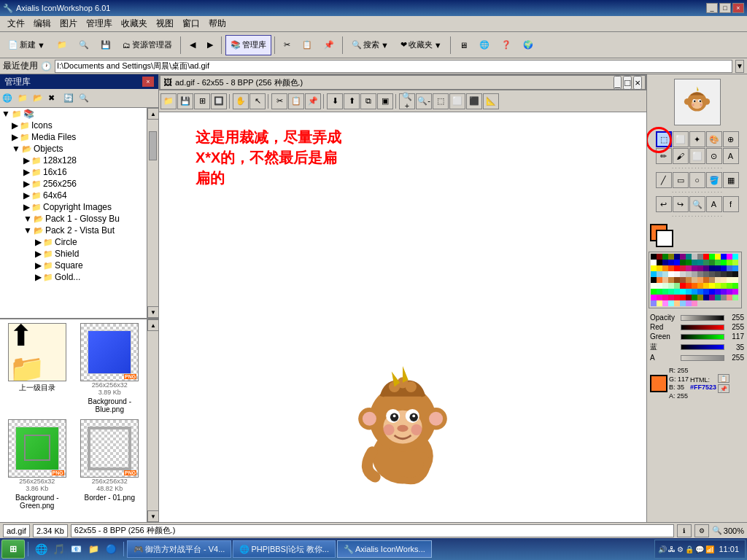  I want to click on help-btn: ❓, so click(506, 45).